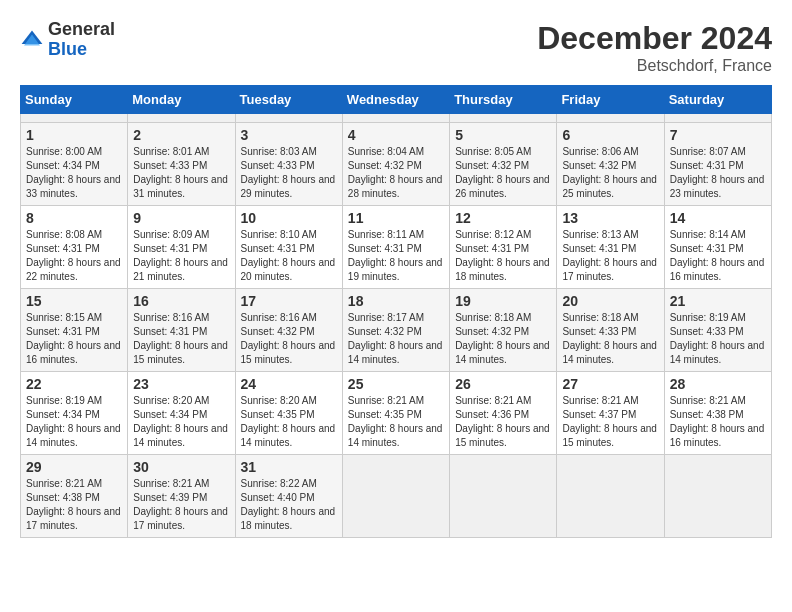 The width and height of the screenshot is (792, 612). I want to click on calendar-cell: 9Sunrise: 8:09 AMSunset: 4:31 PMDaylight…, so click(182, 248).